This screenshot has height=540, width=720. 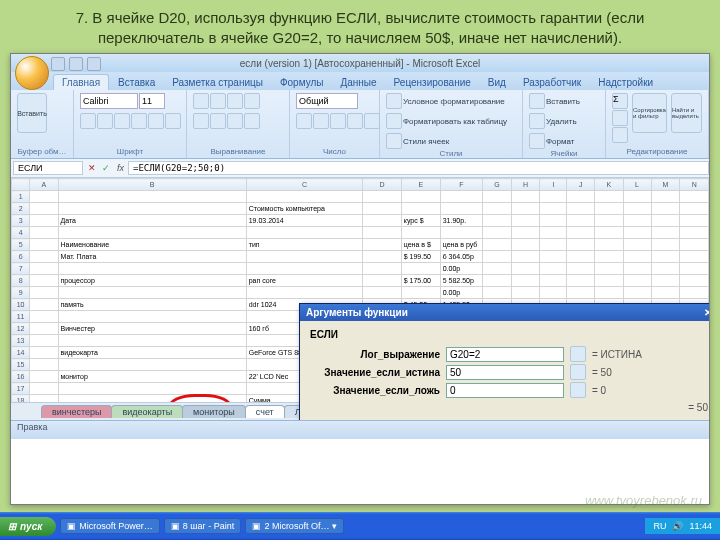 What do you see at coordinates (327, 101) in the screenshot?
I see `number-format-input` at bounding box center [327, 101].